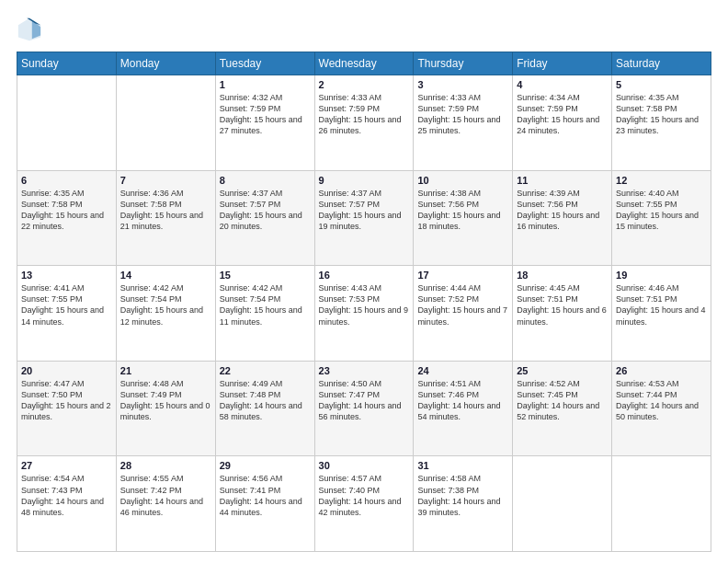 Image resolution: width=728 pixels, height=563 pixels. Describe the element at coordinates (463, 314) in the screenshot. I see `calendar-cell: 17Sunrise: 4:44 AM Sunset: 7:52 PM Dayli…` at that location.